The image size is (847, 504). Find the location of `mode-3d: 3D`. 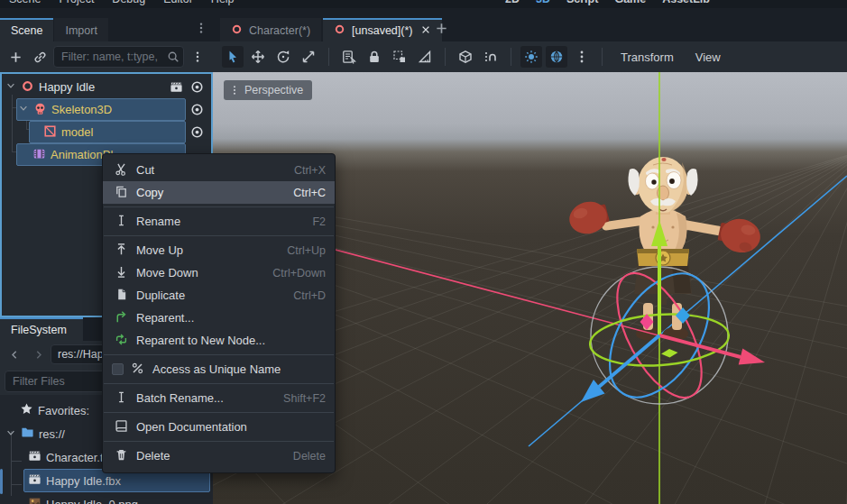

mode-3d: 3D is located at coordinates (543, 3).